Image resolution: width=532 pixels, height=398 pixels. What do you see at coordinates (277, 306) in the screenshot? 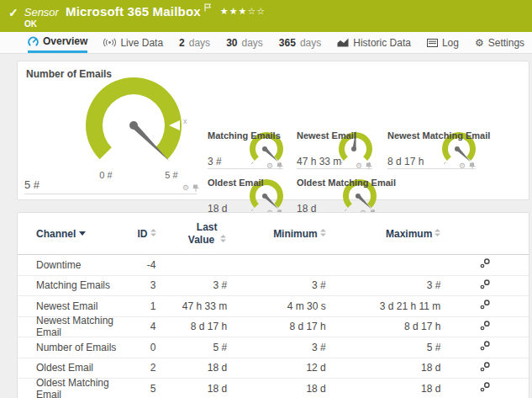
I see `minimum-value: 4 m 30 s` at bounding box center [277, 306].